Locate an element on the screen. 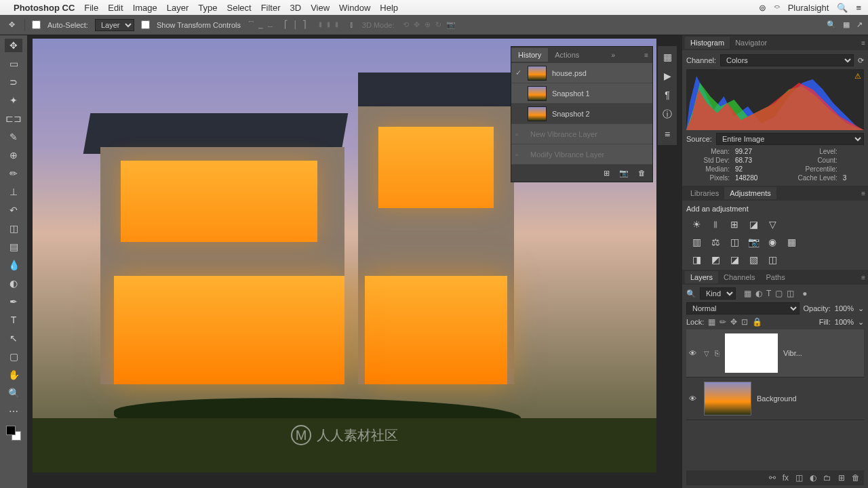 This screenshot has height=488, width=868. align-hcenter-icon: │ is located at coordinates (296, 24).